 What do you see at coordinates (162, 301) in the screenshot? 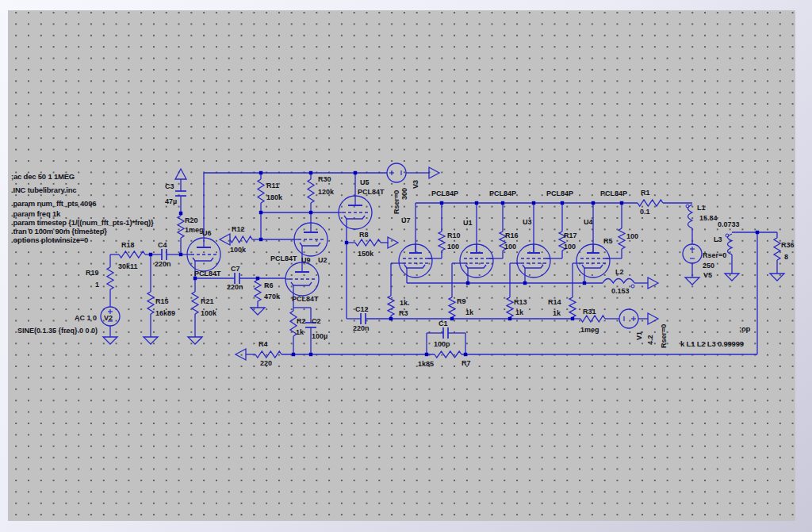
I see `label-R15: R15` at bounding box center [162, 301].